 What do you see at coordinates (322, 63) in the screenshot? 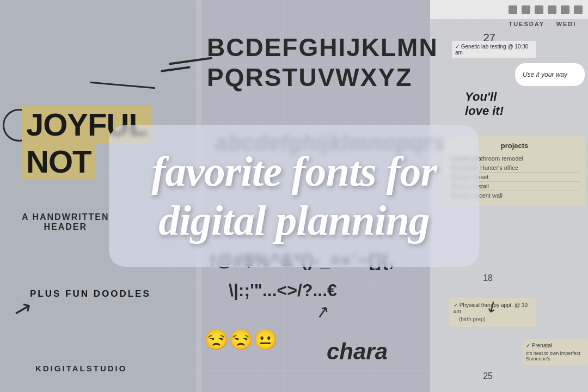
I see `alphabet-upper: BCDEFGHIJKLMN PQRSTUVWXYZ` at bounding box center [322, 63].